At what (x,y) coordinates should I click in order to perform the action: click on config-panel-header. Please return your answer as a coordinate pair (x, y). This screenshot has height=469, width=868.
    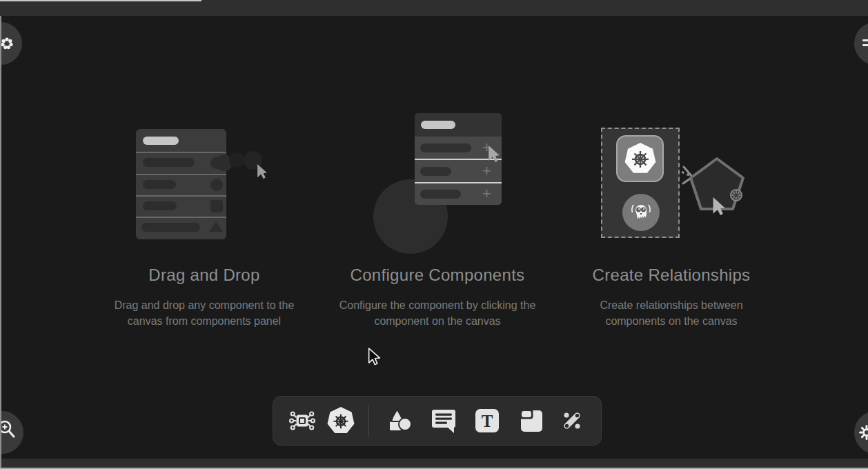
    Looking at the image, I should click on (458, 125).